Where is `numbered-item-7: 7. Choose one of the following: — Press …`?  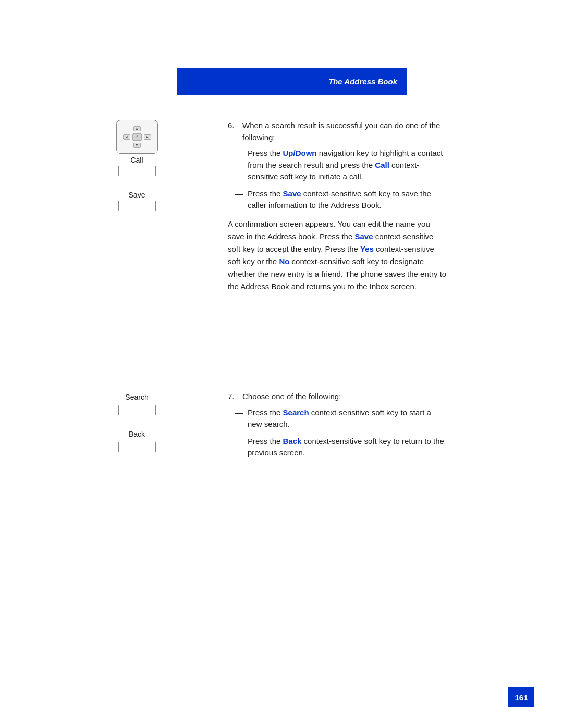
numbered-item-7: 7. Choose one of the following: — Press … is located at coordinates (337, 425).